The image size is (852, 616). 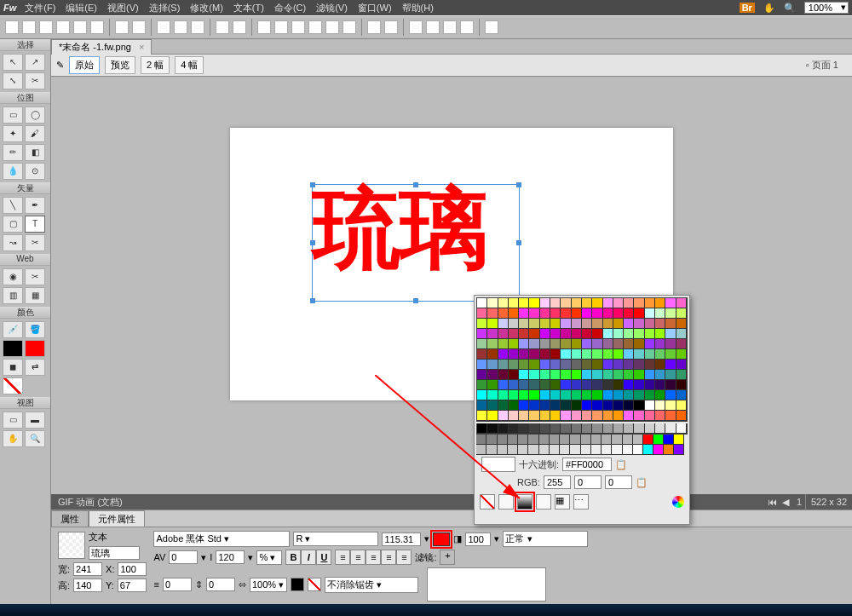 I want to click on font-size-input, so click(x=401, y=539).